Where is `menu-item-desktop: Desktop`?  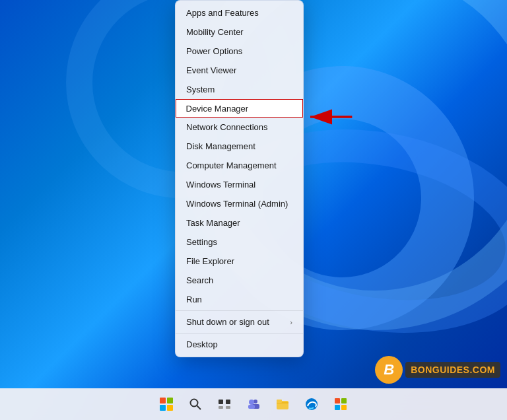
menu-item-desktop: Desktop is located at coordinates (239, 345).